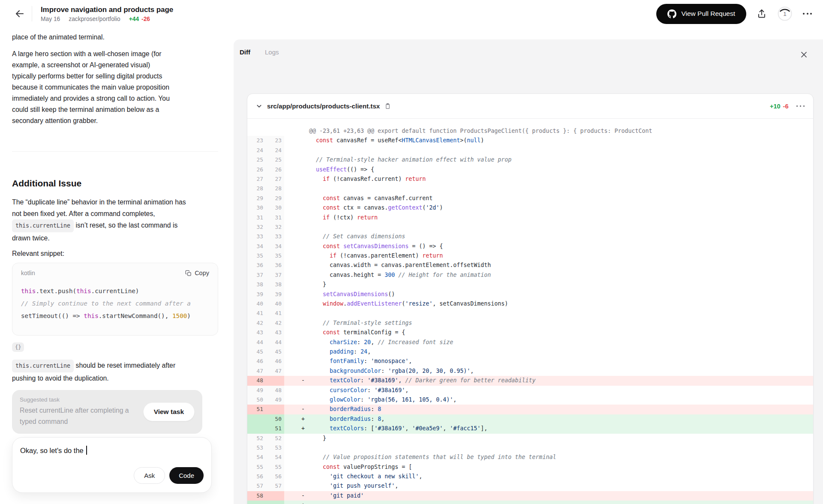 The width and height of the screenshot is (823, 504). What do you see at coordinates (530, 486) in the screenshot?
I see `diff-row: 5757 'git push yourself',` at bounding box center [530, 486].